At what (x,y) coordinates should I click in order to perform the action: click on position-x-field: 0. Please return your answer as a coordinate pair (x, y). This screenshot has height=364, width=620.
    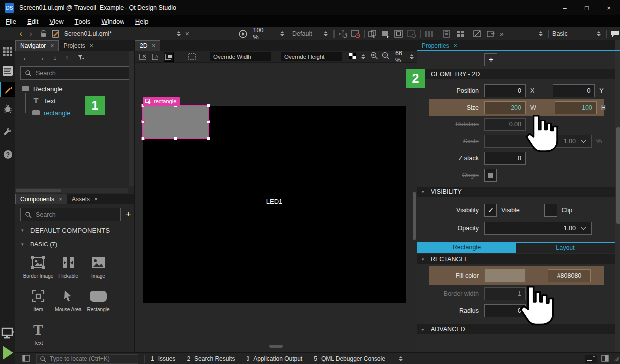
    Looking at the image, I should click on (505, 91).